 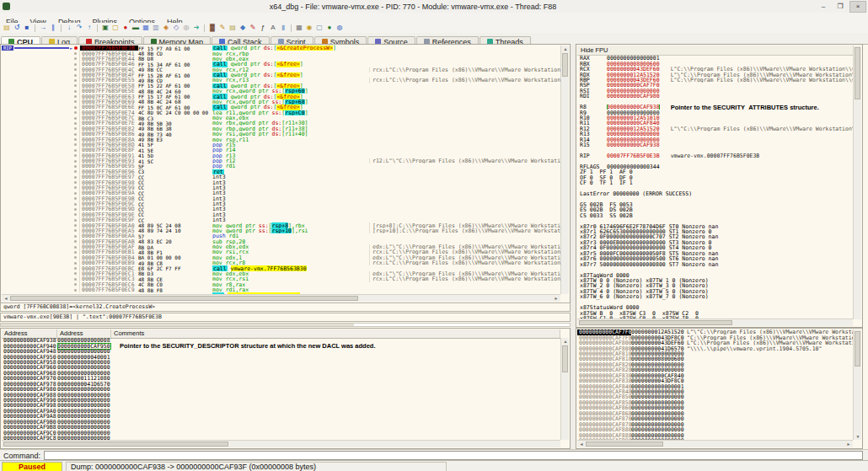 I want to click on dump-header-address2: Address, so click(x=84, y=334).